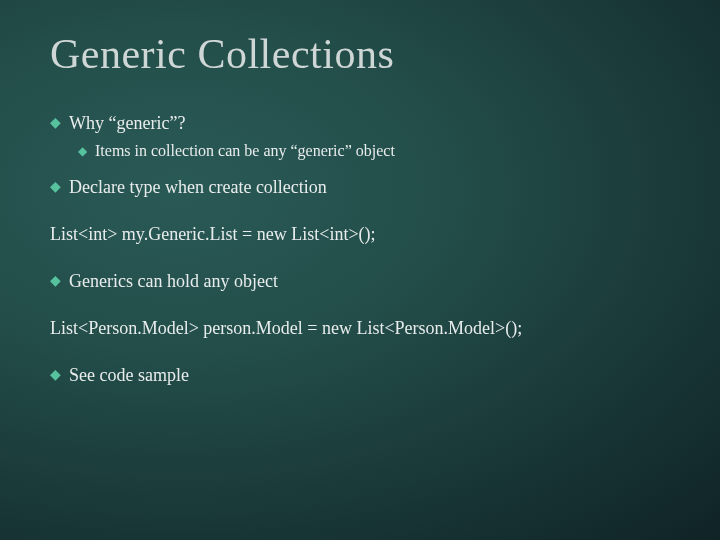  I want to click on bullet-row: ◆ Why “generic”?, so click(360, 124).